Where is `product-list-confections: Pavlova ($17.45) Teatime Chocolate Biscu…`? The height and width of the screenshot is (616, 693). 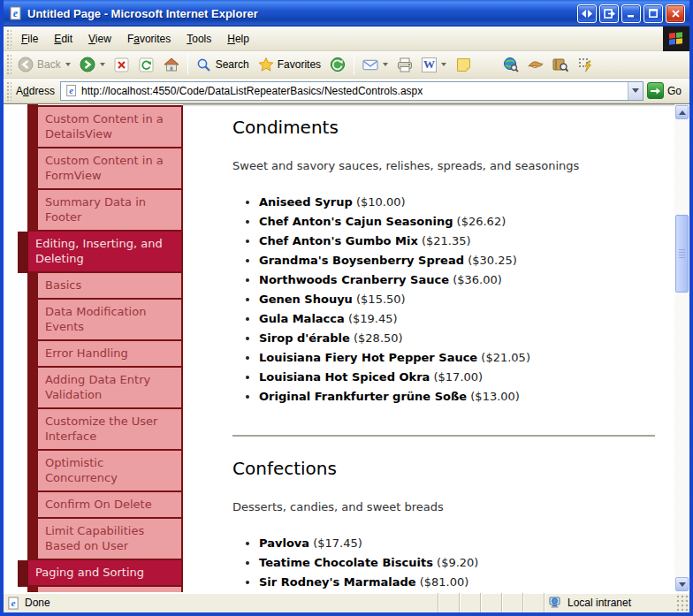
product-list-confections: Pavlova ($17.45) Teatime Chocolate Biscu… is located at coordinates (444, 564).